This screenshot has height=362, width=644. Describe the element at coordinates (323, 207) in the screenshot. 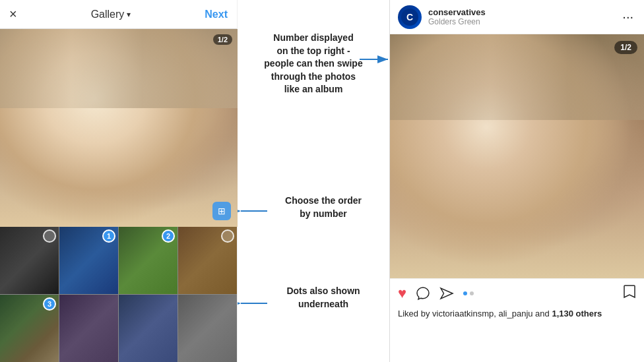

I see `annotation-middle-text: Choose the orderby number` at that location.